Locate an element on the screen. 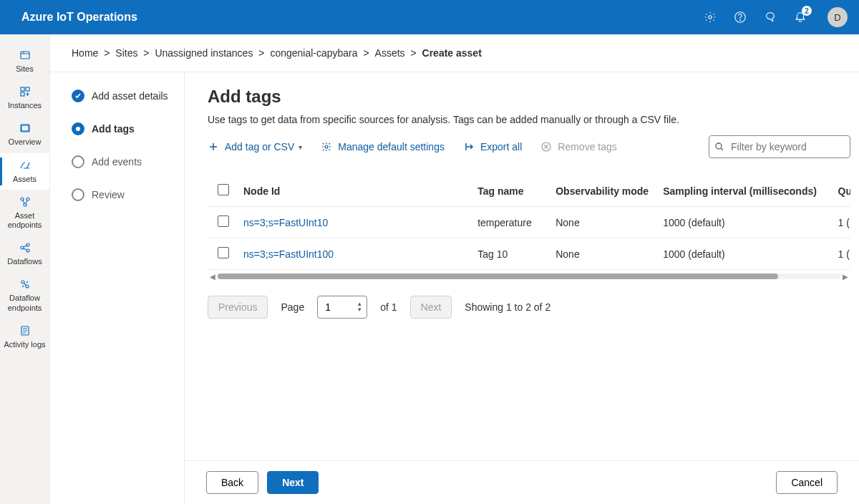 This screenshot has height=504, width=859. activity-logs-icon is located at coordinates (25, 331).